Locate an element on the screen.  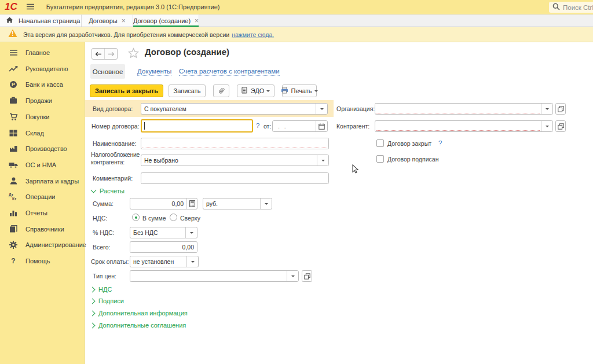
trend-icon is located at coordinates (13, 69).